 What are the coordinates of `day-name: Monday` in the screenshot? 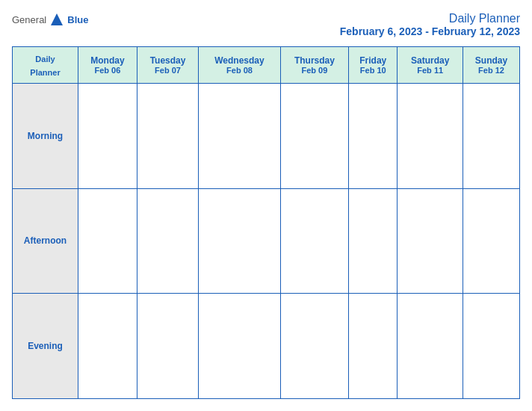 It's located at (108, 61).